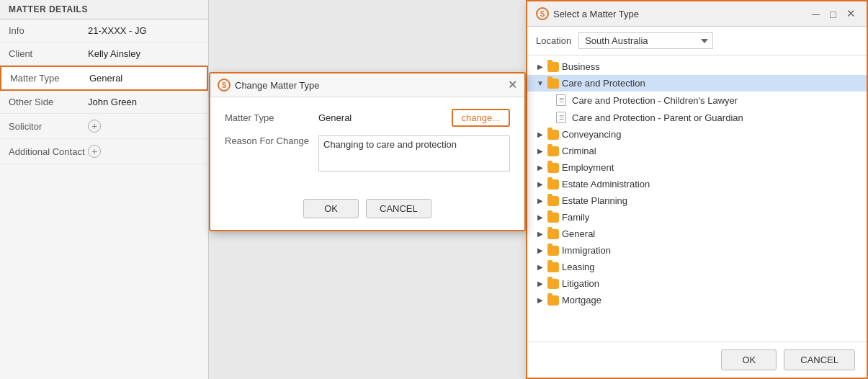 This screenshot has height=379, width=868. Describe the element at coordinates (540, 284) in the screenshot. I see `chevron-right-icon-lit: ▶` at that location.